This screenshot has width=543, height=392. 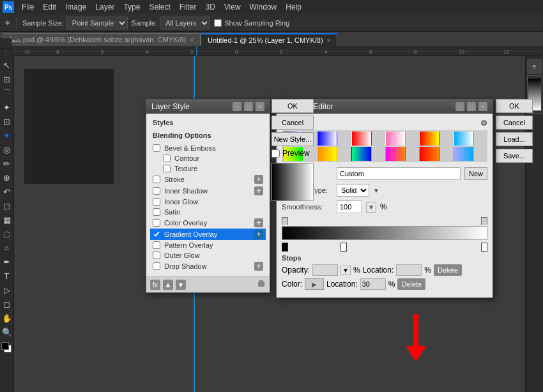 What do you see at coordinates (344, 247) in the screenshot?
I see `ge-color-handle-mid` at bounding box center [344, 247].